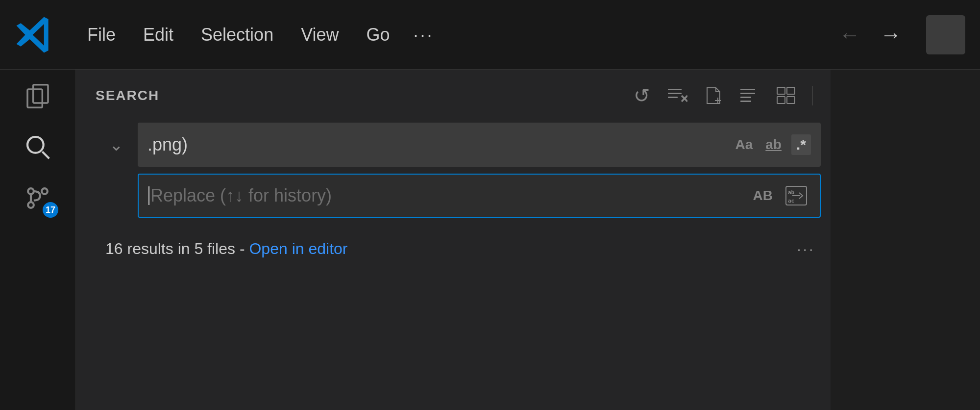 Image resolution: width=980 pixels, height=410 pixels. What do you see at coordinates (772, 145) in the screenshot?
I see `search-input-icons: Aa ab .*` at bounding box center [772, 145].